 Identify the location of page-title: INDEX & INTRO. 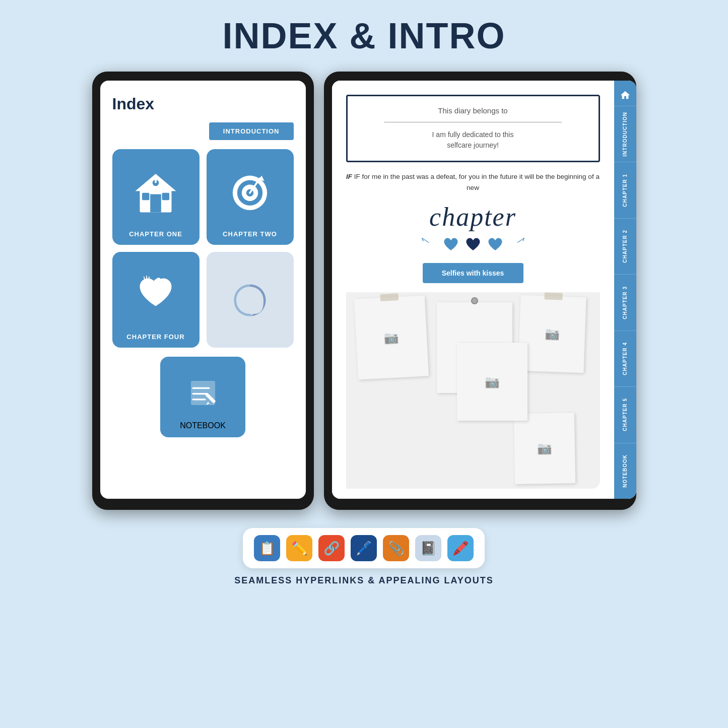
(364, 36).